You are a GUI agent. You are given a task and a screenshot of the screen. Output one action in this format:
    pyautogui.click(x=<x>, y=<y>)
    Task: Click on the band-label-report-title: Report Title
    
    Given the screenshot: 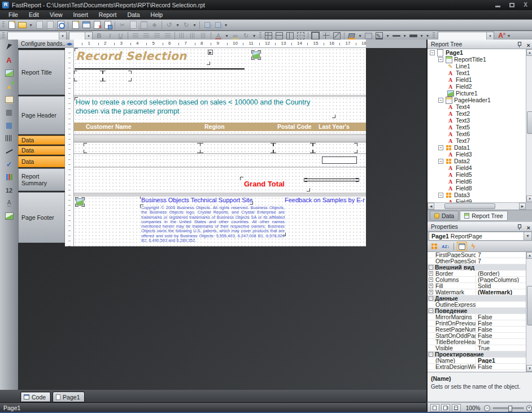 What is the action you would take?
    pyautogui.click(x=42, y=72)
    